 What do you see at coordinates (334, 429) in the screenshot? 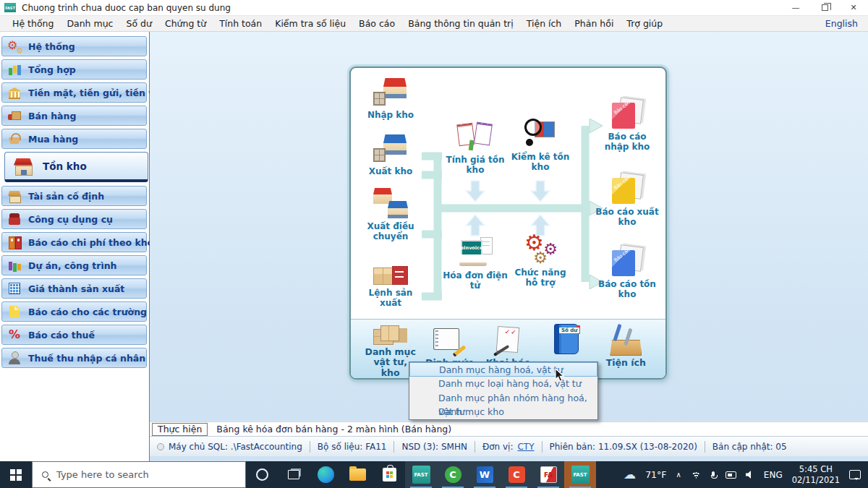
I see `action-description: Bảng kê hóa đơn bán hàng - 2 màn hình (B…` at bounding box center [334, 429].